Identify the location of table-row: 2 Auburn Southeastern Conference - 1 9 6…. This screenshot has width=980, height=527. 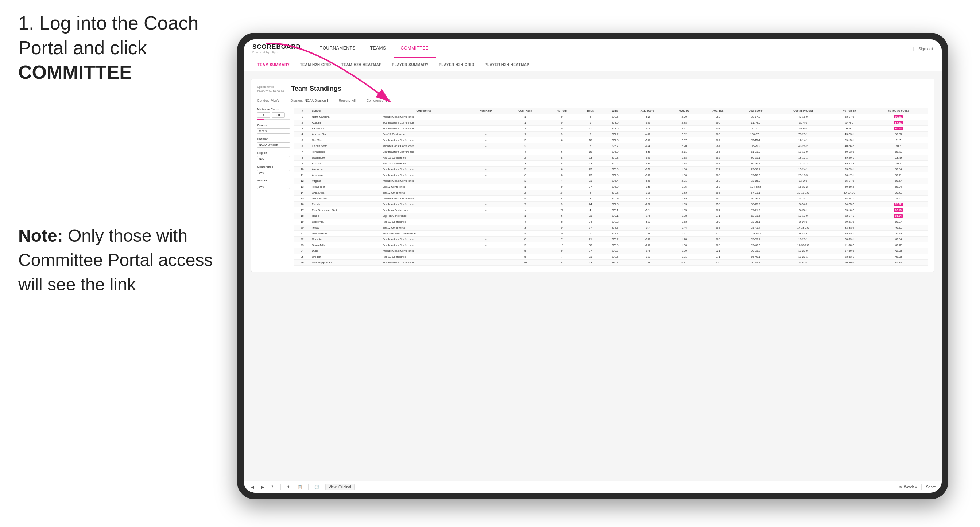
(611, 123).